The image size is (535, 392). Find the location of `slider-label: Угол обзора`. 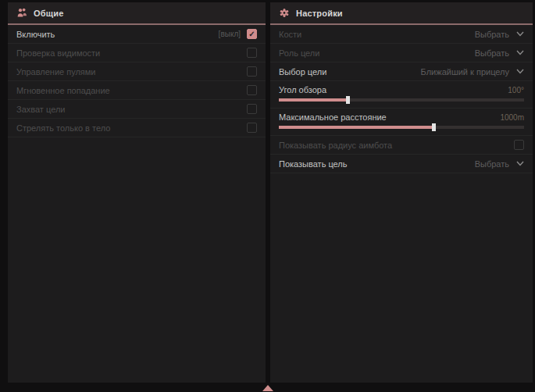

slider-label: Угол обзора is located at coordinates (303, 90).